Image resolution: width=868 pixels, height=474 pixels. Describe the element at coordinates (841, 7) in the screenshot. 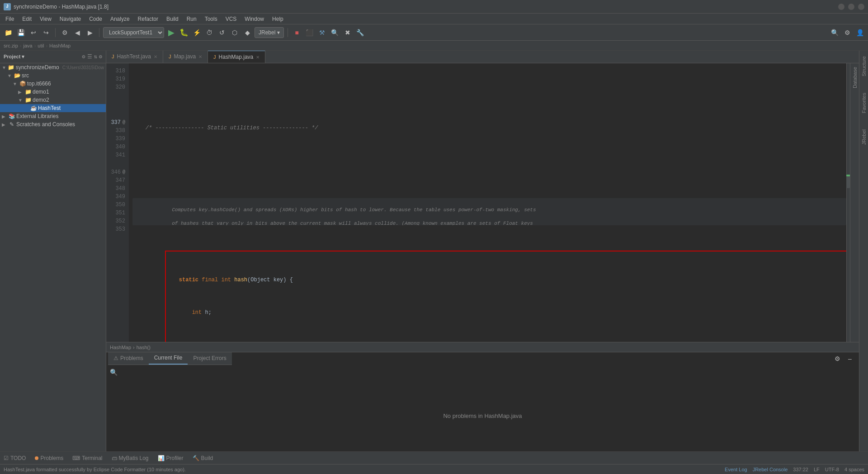

I see `minimize-button` at that location.